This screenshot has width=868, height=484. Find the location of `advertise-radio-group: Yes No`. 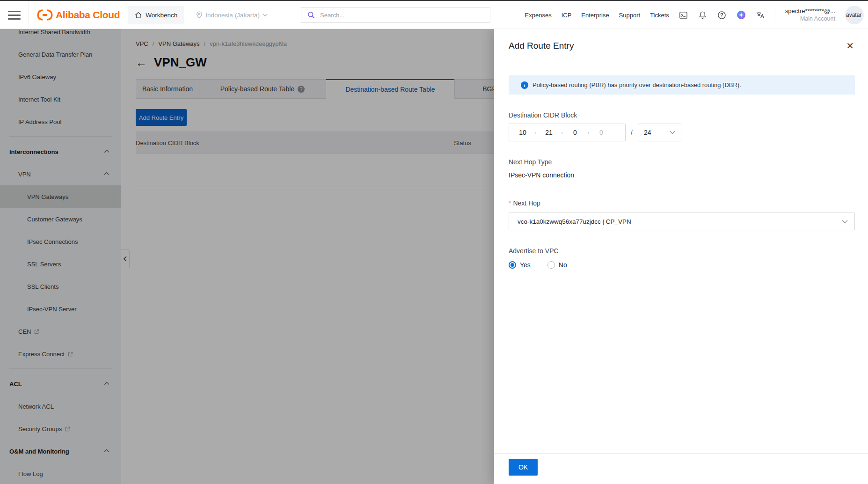

advertise-radio-group: Yes No is located at coordinates (682, 265).